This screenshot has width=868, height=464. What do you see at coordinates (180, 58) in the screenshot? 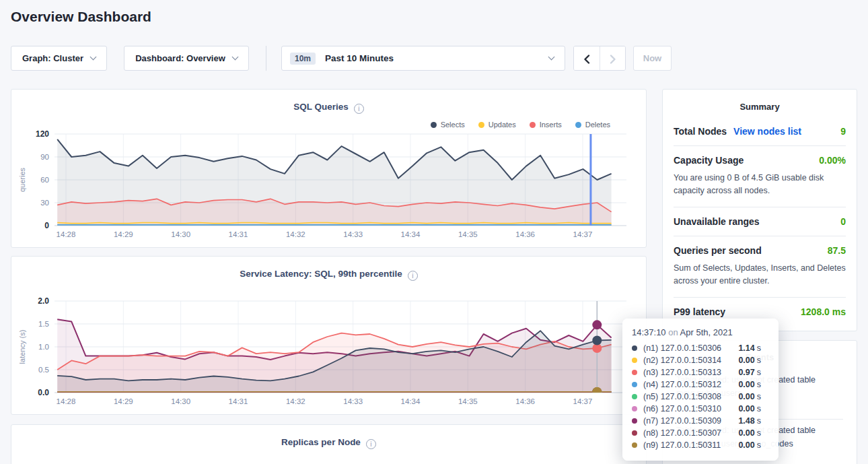
I see `dashboard-dropdown-label: Dashboard: Overview` at bounding box center [180, 58].